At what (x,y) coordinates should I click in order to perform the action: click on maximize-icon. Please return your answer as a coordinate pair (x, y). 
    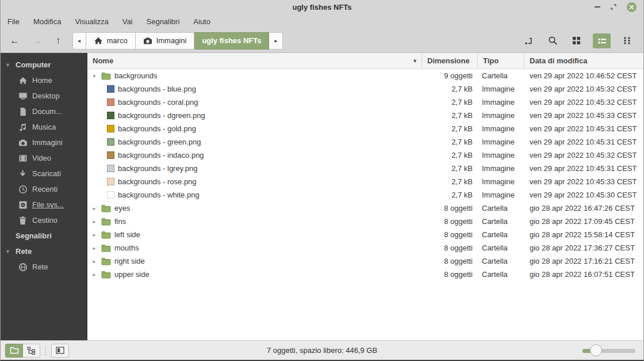
    Looking at the image, I should click on (614, 7).